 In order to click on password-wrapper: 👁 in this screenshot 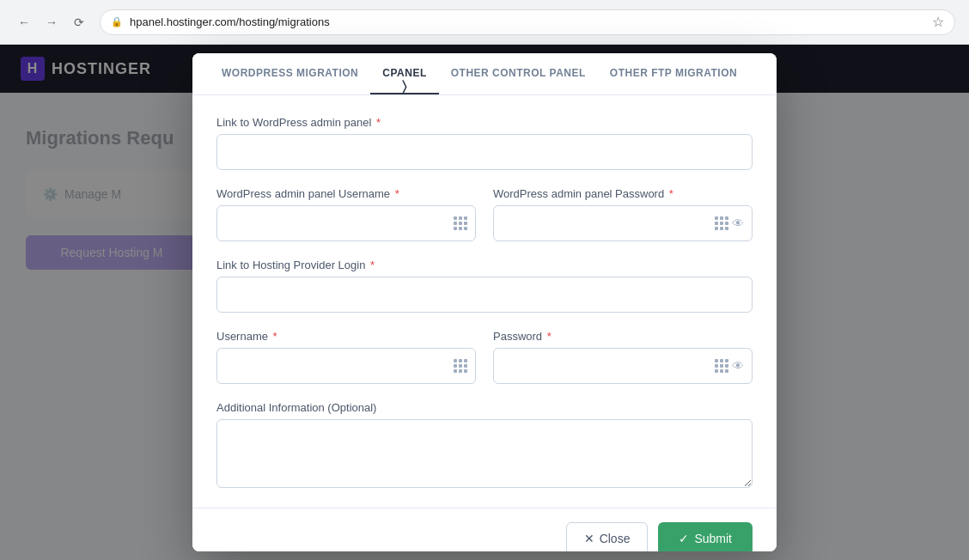, I will do `click(623, 366)`.